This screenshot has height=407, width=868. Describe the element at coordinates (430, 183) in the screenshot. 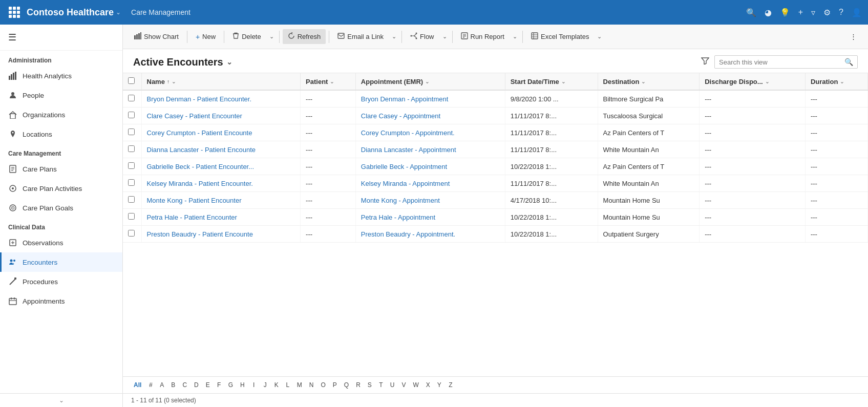

I see `row-appointment: Kelsey Miranda - Appointment` at that location.